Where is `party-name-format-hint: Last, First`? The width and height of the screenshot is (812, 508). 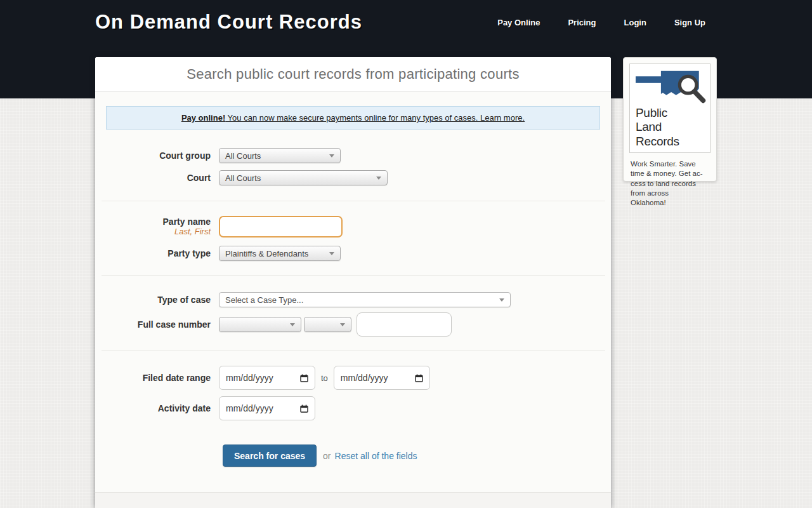 party-name-format-hint: Last, First is located at coordinates (153, 232).